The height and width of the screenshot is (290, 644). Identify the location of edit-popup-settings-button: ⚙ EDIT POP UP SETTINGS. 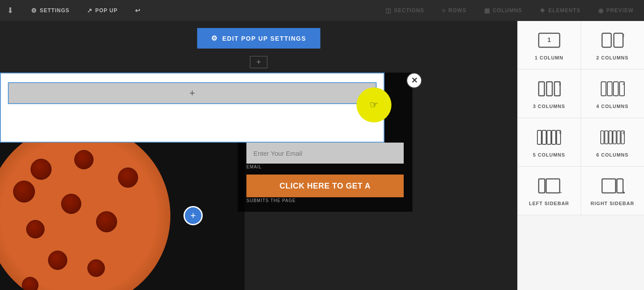
(259, 38).